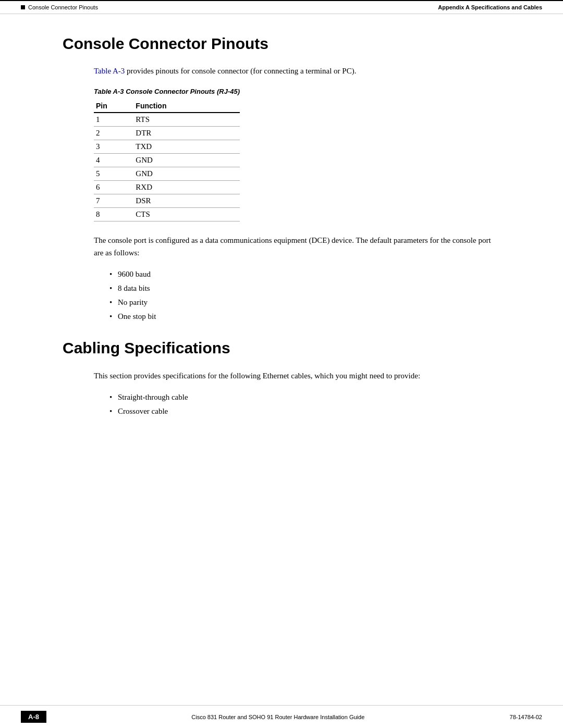 This screenshot has width=563, height=728. What do you see at coordinates (59, 7) in the screenshot?
I see `header-left: Console Connector Pinouts` at bounding box center [59, 7].